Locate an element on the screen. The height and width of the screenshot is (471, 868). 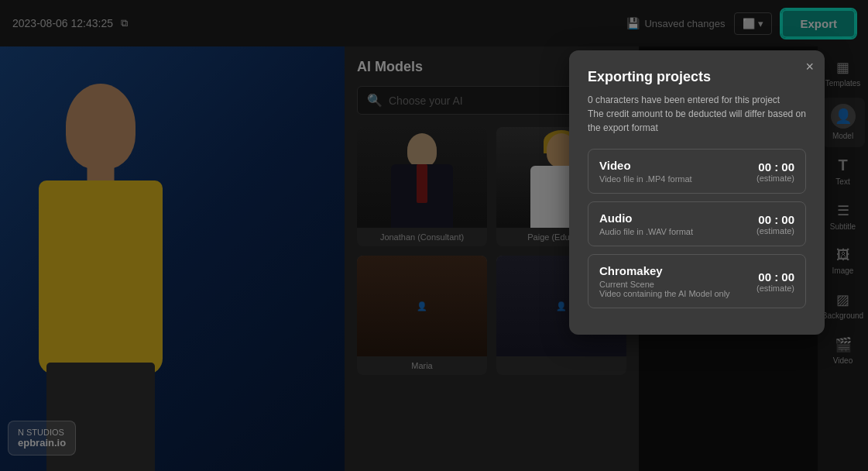
export-option-audio: Audio Audio file in .WAV format 00 : 00 … is located at coordinates (697, 224).